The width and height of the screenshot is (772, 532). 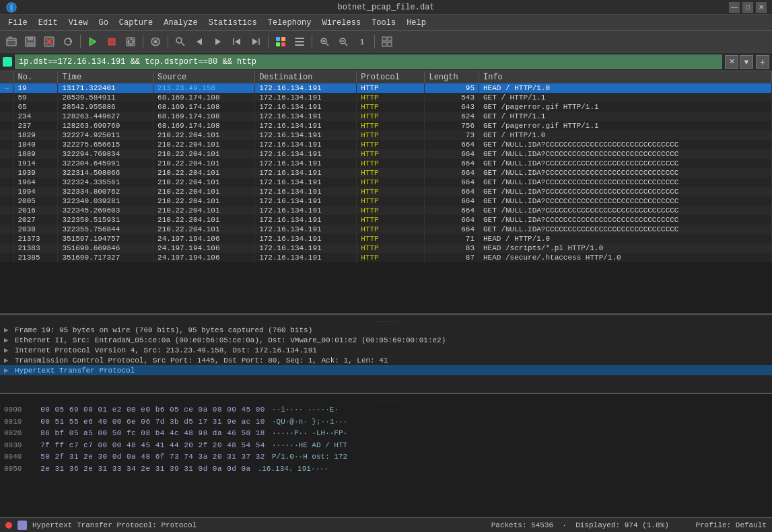 I want to click on table-row: 59 28539.584911 68.169.174.108 172.16.13…, so click(x=386, y=98).